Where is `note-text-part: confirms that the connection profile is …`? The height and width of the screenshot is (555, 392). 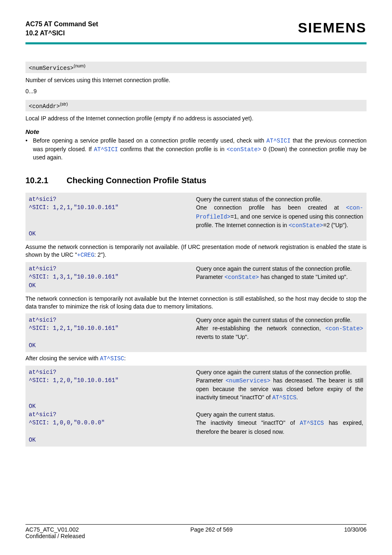
note-text-part: confirms that the connection profile is … is located at coordinates (172, 149).